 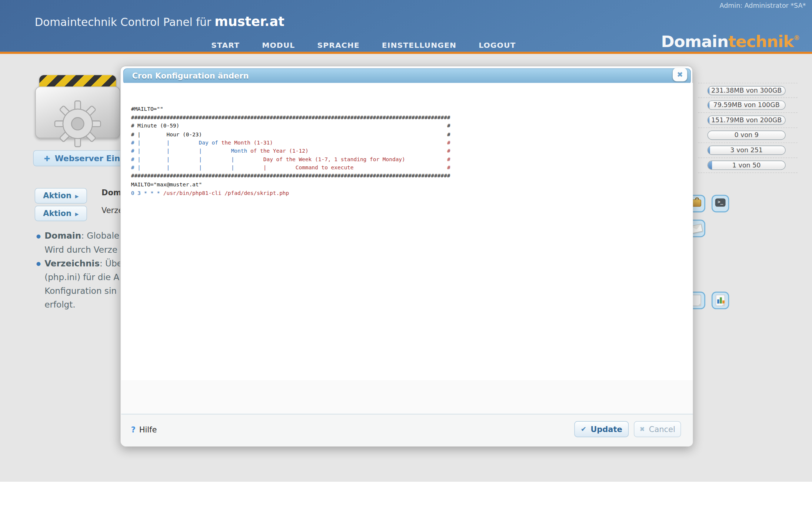 What do you see at coordinates (407, 430) in the screenshot?
I see `dialog-footer: ?Hilfe ✔ Update ✖ Cancel` at bounding box center [407, 430].